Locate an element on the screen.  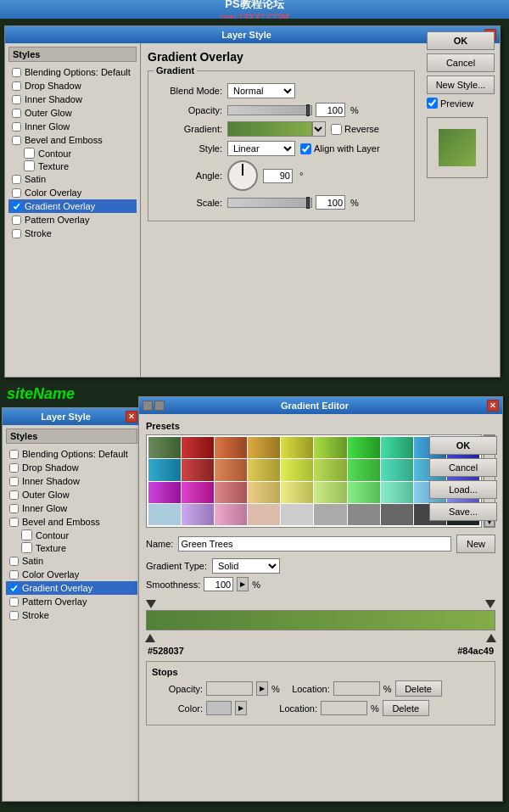
b-texture-checkbox is located at coordinates (27, 548).